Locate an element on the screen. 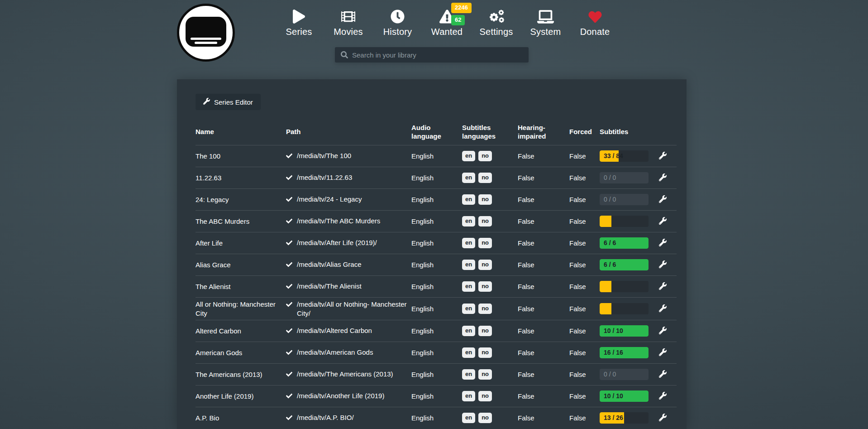 Image resolution: width=868 pixels, height=429 pixels. main-nav: Series Movies History Wanted is located at coordinates (447, 21).